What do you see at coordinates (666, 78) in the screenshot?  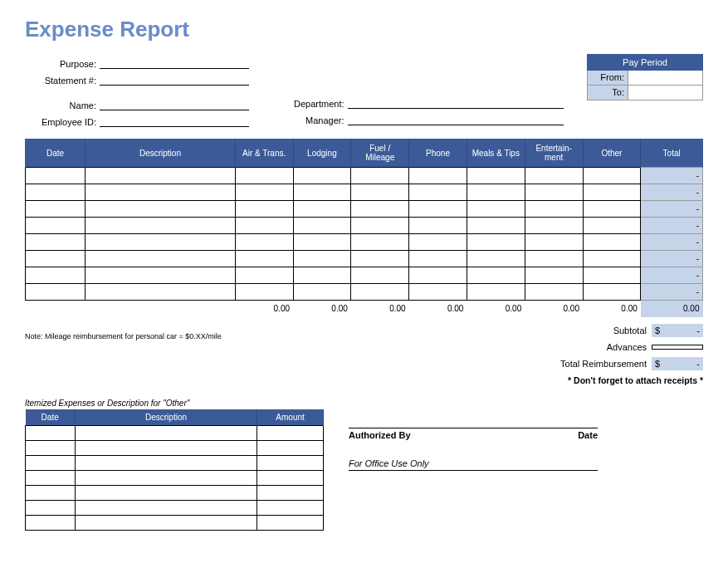 I see `pay-from-input` at bounding box center [666, 78].